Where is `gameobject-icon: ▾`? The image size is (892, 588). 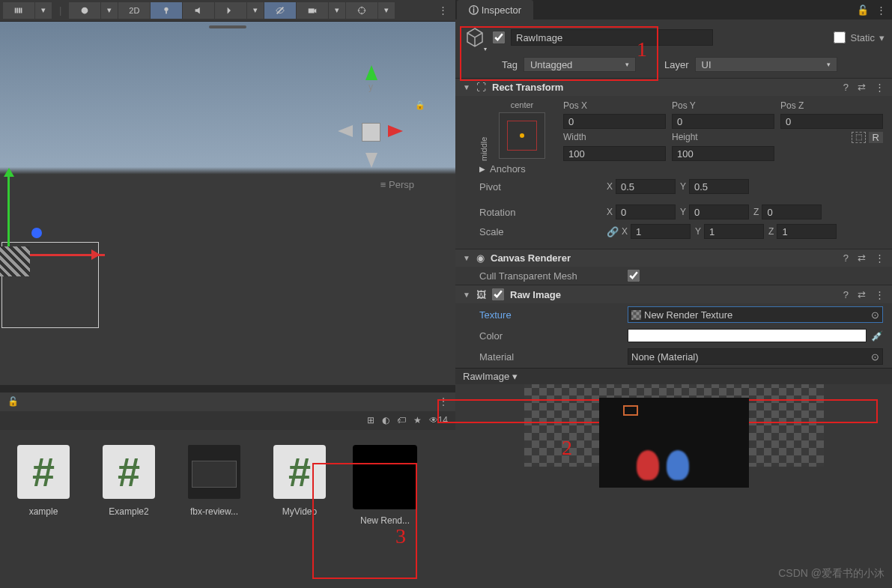
gameobject-icon: ▾ is located at coordinates (475, 37).